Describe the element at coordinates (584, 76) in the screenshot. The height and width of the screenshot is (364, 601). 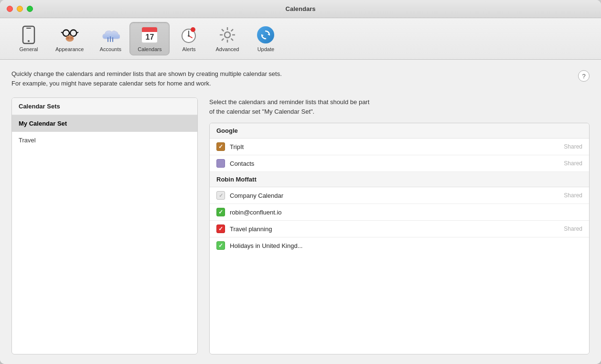
I see `help-button: ?` at that location.